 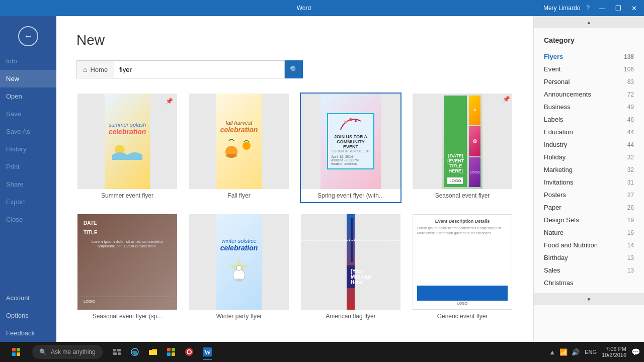 What do you see at coordinates (28, 316) in the screenshot?
I see `sidebar-item-options: Options` at bounding box center [28, 316].